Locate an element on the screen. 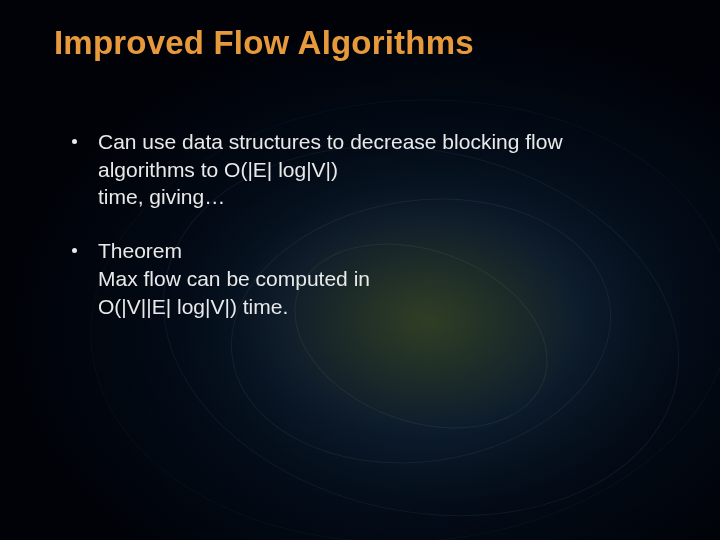 This screenshot has height=540, width=720. bullet-line: Theorem is located at coordinates (379, 251).